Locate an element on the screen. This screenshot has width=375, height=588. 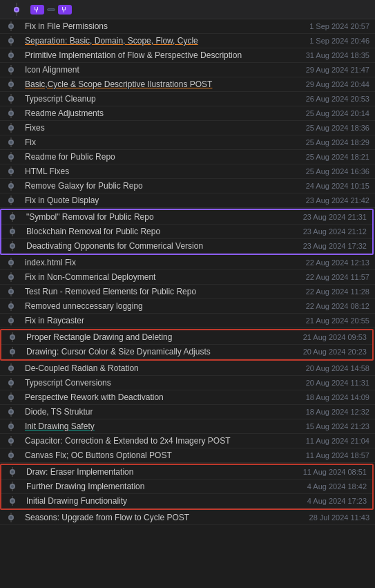
table-row: Canvas Fix; OC Buttons Optional POST11 A… is located at coordinates (188, 456).